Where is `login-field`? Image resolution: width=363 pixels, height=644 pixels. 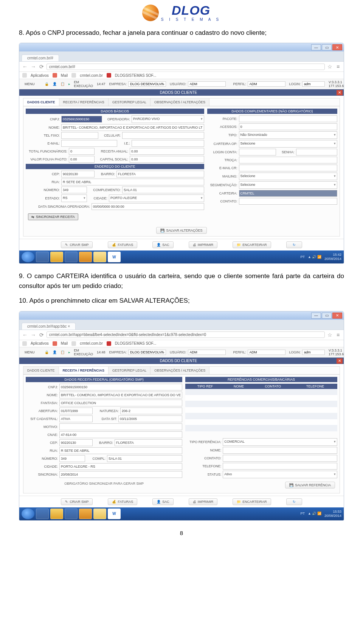
login-field is located at coordinates (313, 352).